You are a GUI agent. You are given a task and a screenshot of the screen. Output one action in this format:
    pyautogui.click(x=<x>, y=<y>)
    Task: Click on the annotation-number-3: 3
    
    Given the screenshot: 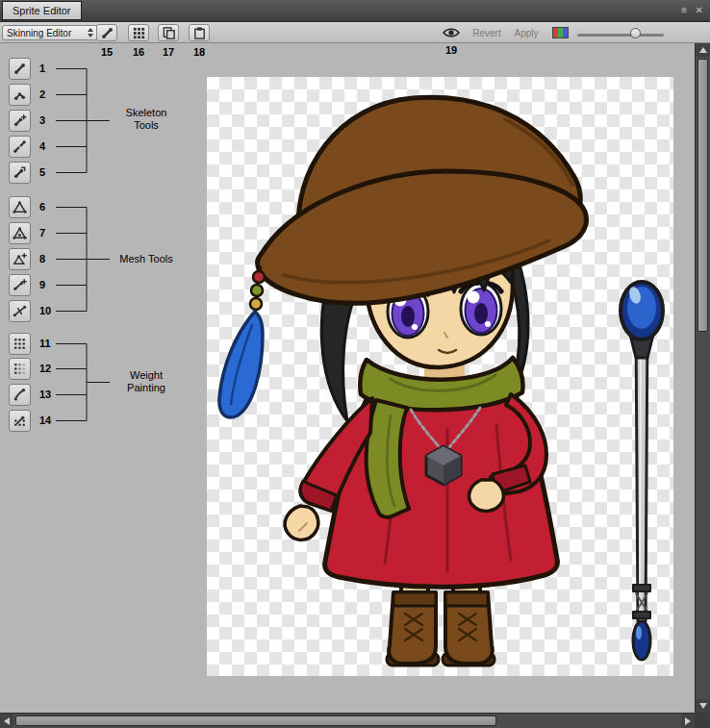 What is the action you would take?
    pyautogui.click(x=42, y=120)
    